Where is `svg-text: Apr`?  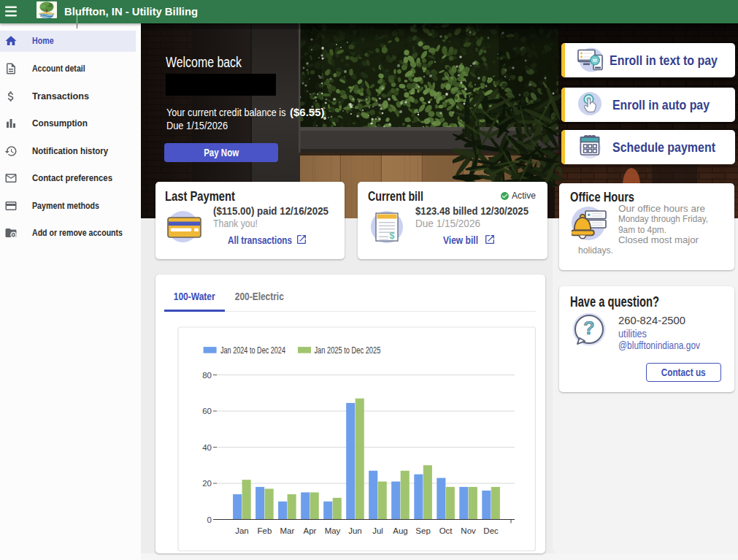
svg-text: Apr is located at coordinates (310, 531).